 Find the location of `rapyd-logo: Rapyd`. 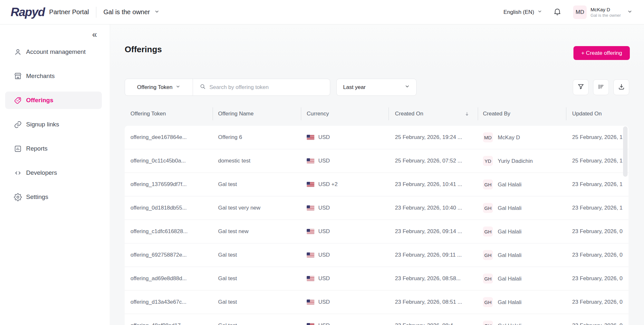

rapyd-logo: Rapyd is located at coordinates (28, 12).